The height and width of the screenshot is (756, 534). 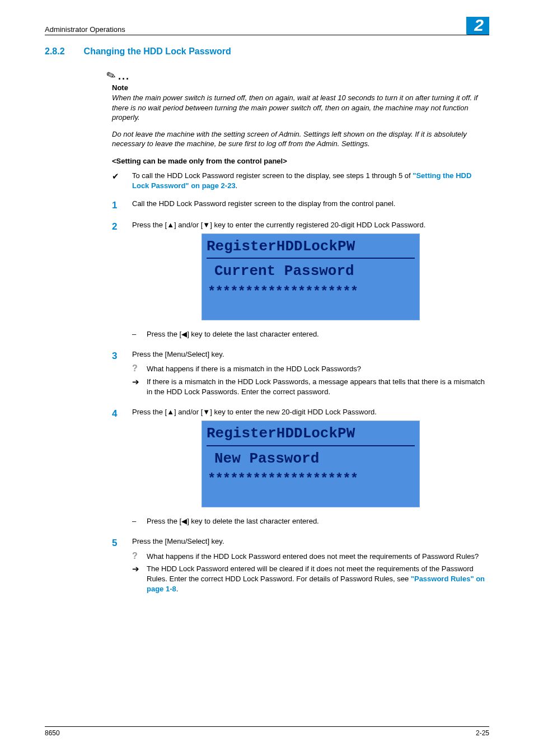 What do you see at coordinates (478, 26) in the screenshot?
I see `chapter-number-badge: 2` at bounding box center [478, 26].